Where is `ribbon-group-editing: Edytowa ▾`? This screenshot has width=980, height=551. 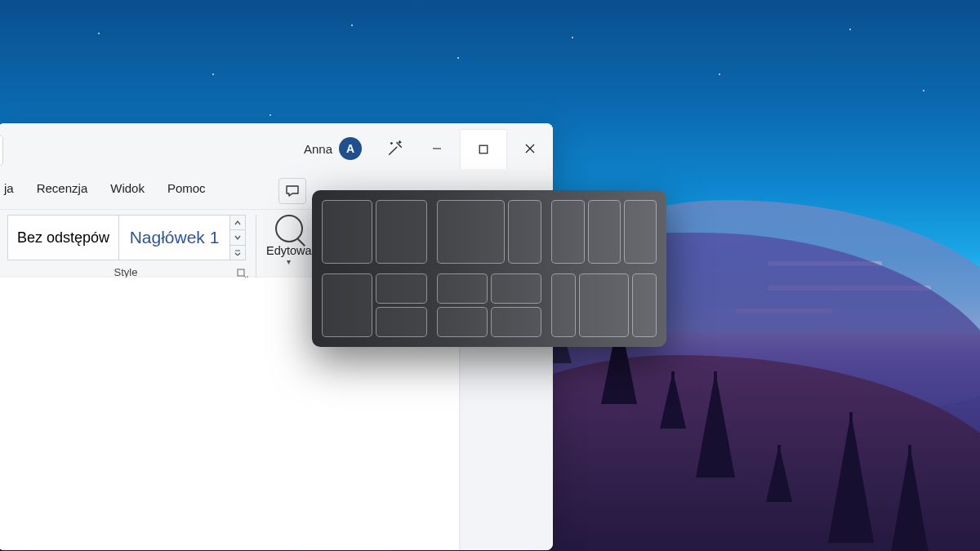
ribbon-group-editing: Edytowa ▾ is located at coordinates (289, 238).